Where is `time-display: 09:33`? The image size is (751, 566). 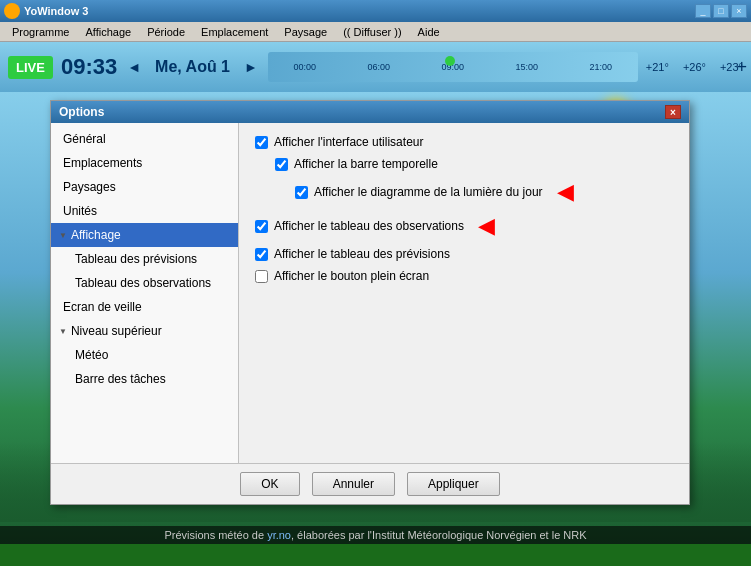 time-display: 09:33 is located at coordinates (89, 67).